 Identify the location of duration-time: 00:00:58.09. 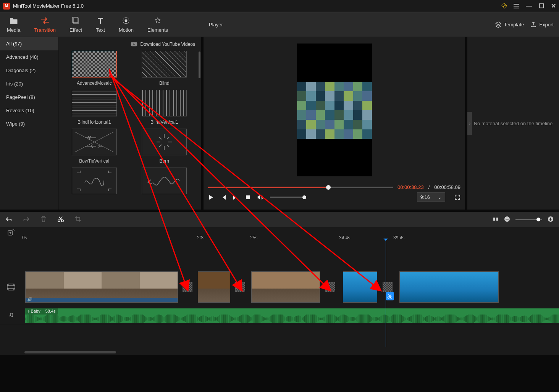
(448, 187).